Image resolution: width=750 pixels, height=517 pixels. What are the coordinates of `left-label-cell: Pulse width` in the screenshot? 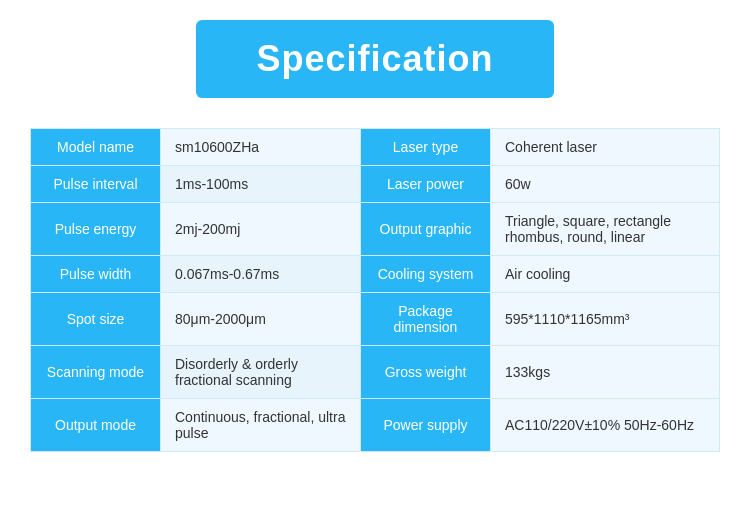 It's located at (96, 274).